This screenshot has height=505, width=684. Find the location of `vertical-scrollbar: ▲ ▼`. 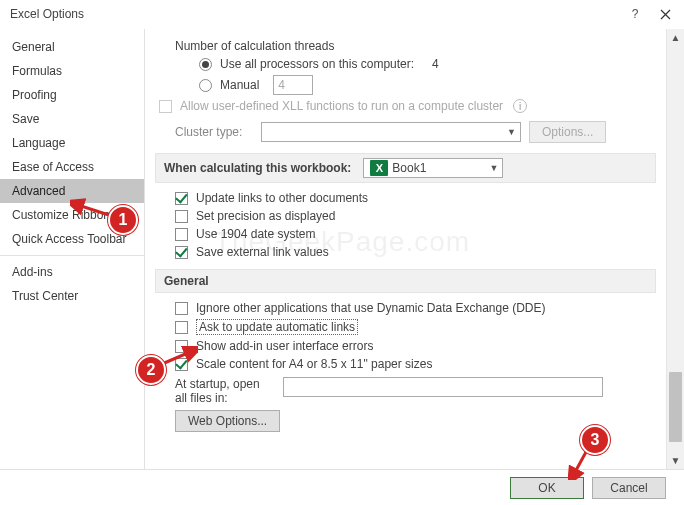

vertical-scrollbar: ▲ ▼ is located at coordinates (675, 249).